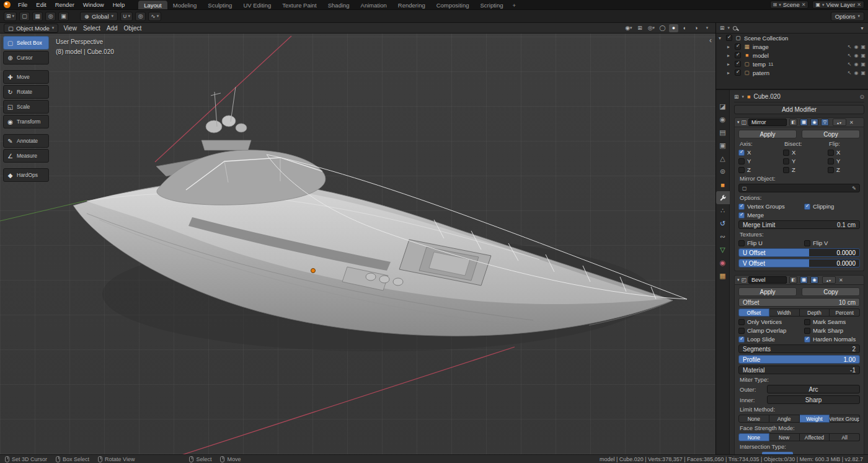 This screenshot has height=463, width=868. What do you see at coordinates (299, 5) in the screenshot?
I see `tab-texture-paint: Texture Paint` at bounding box center [299, 5].